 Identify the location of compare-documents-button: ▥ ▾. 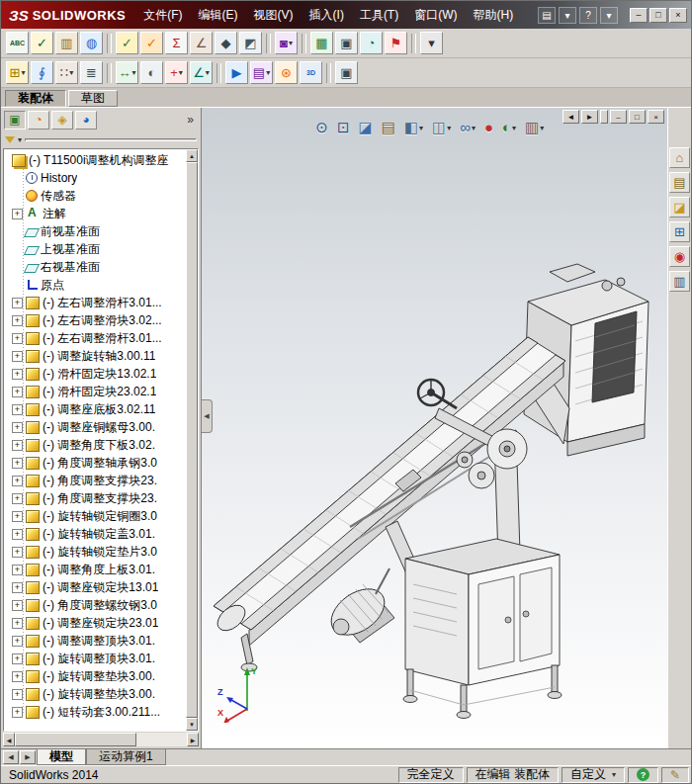
(67, 44).